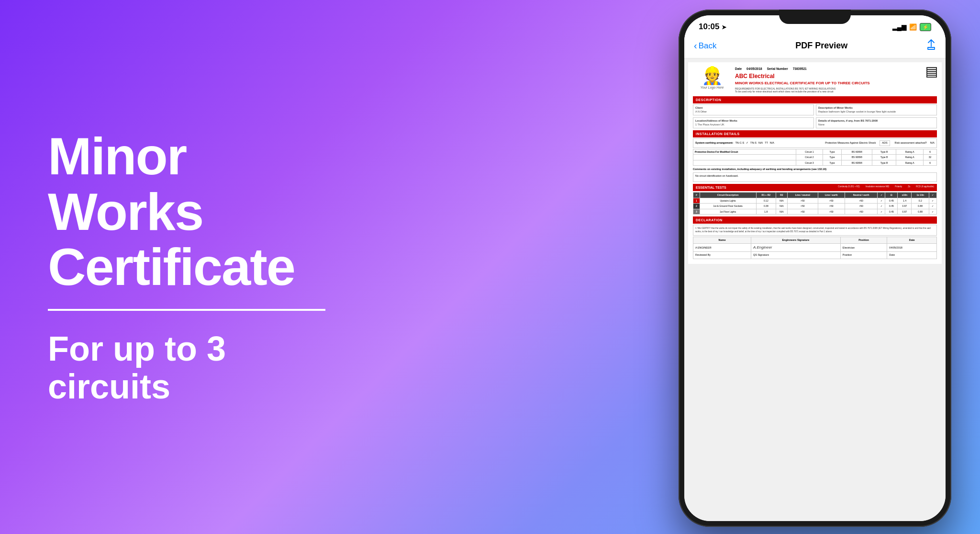  What do you see at coordinates (864, 240) in the screenshot?
I see `position-col-header: Position` at bounding box center [864, 240].